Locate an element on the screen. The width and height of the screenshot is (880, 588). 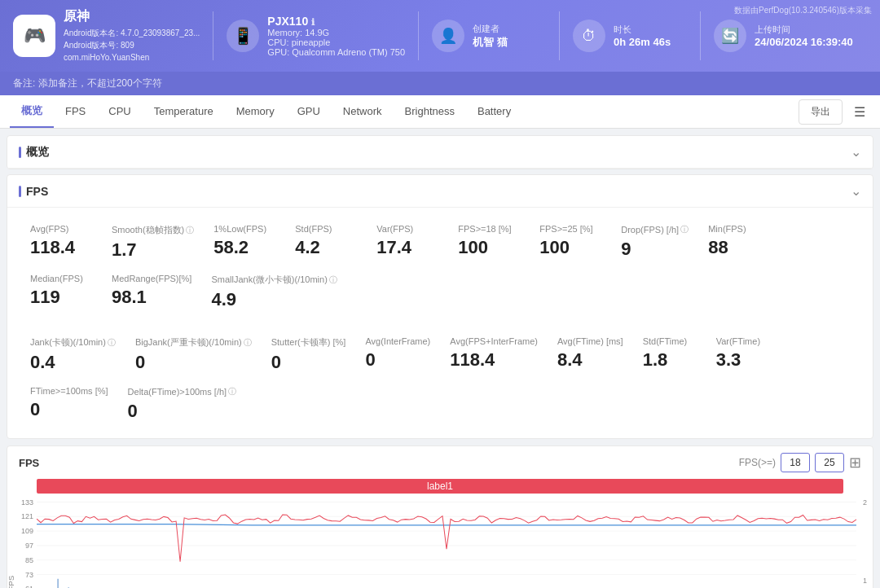
tab-network: Network is located at coordinates (363, 112).